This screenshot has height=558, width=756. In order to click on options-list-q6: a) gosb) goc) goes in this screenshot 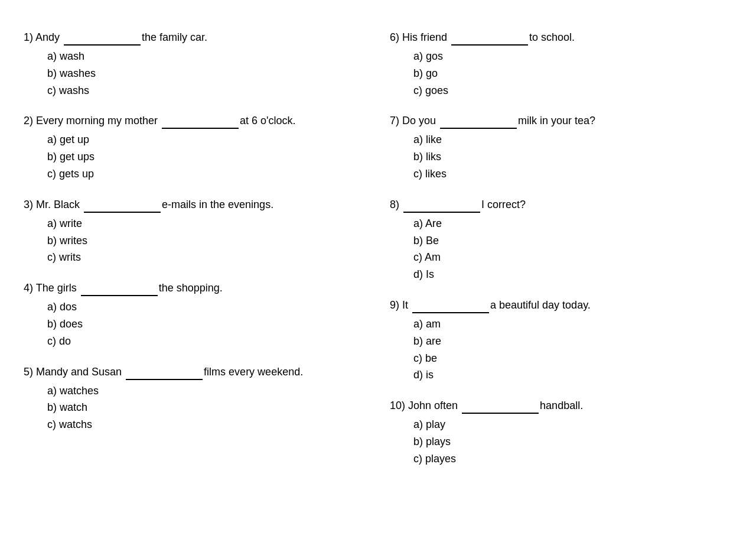, I will do `click(561, 73)`.